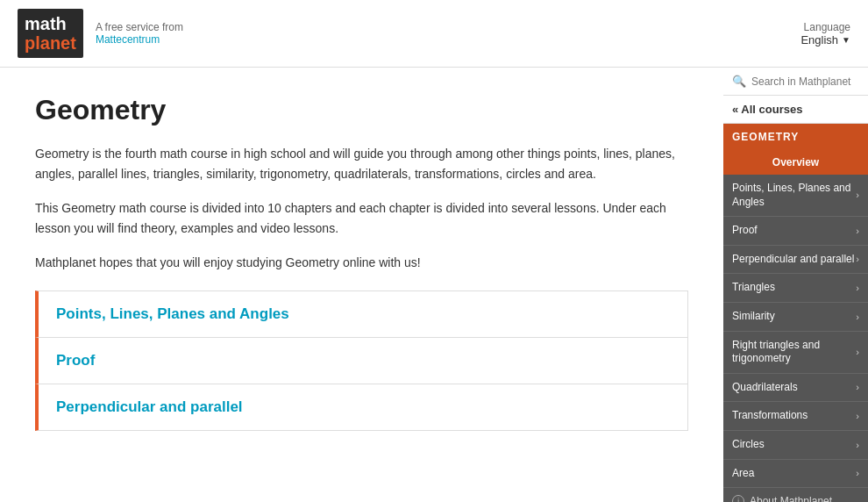 This screenshot has width=868, height=502. Describe the element at coordinates (51, 43) in the screenshot. I see `logo-planet: planet` at that location.